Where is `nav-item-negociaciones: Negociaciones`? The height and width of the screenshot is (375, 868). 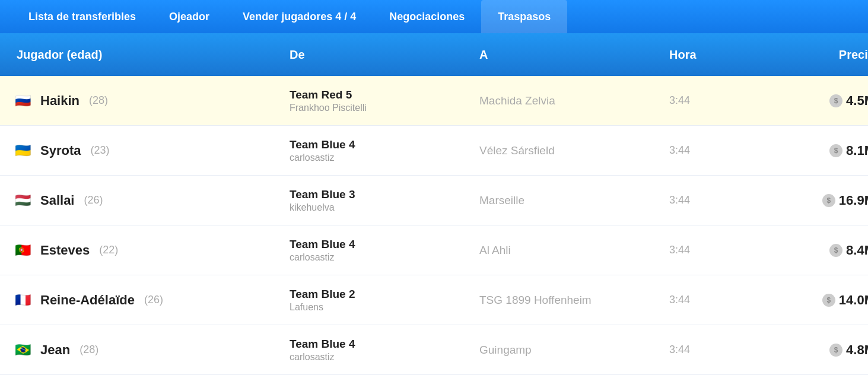 nav-item-negociaciones: Negociaciones is located at coordinates (427, 17).